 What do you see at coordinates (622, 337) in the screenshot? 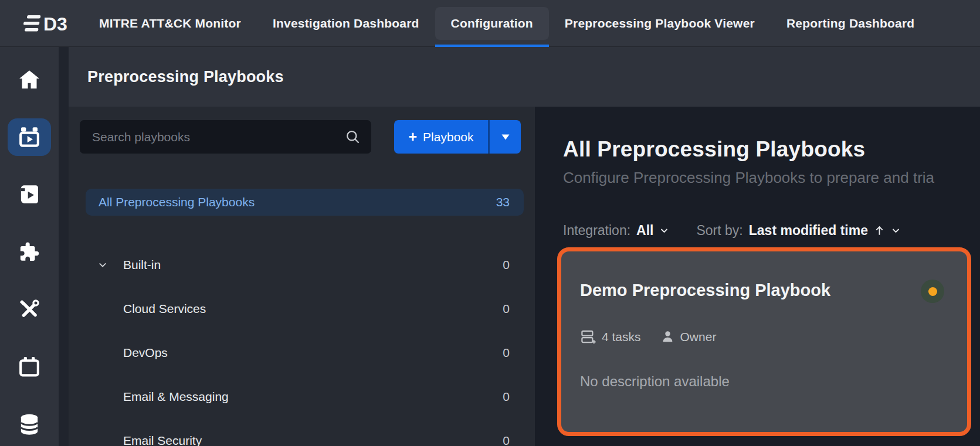
I see `tasks-count: 4 tasks` at bounding box center [622, 337].